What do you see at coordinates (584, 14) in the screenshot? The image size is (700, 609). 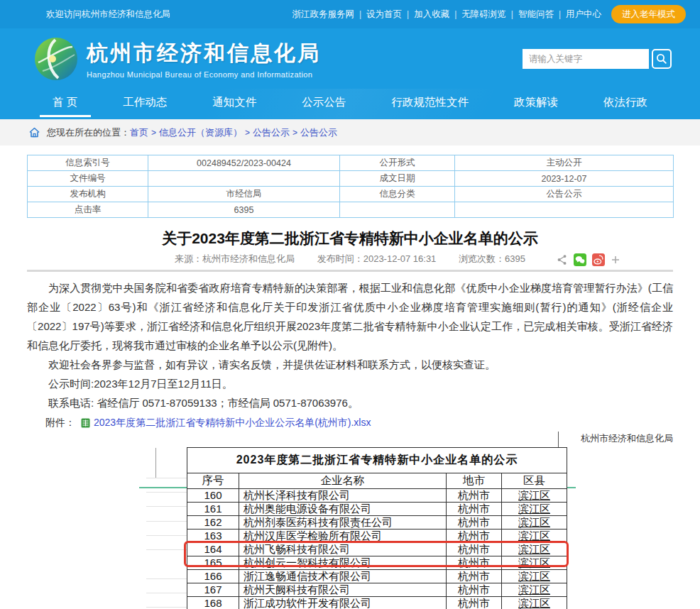 I see `topbar-link-user-center: 用户中心` at bounding box center [584, 14].